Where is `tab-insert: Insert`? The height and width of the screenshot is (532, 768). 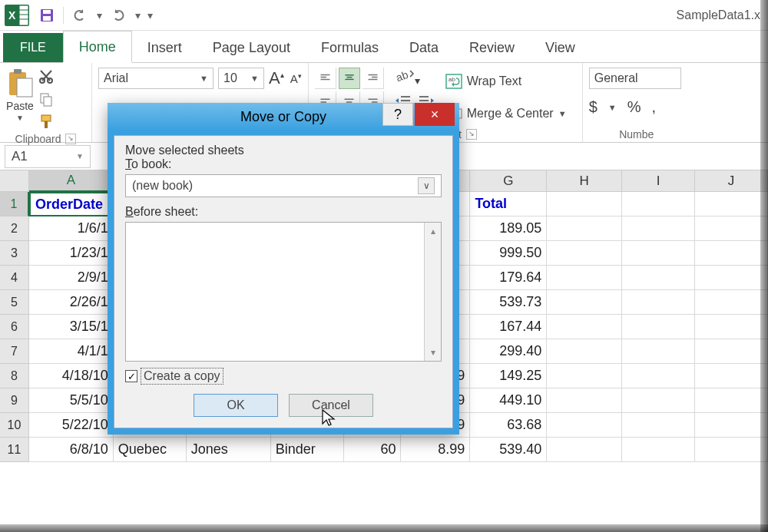
tab-insert: Insert is located at coordinates (164, 48).